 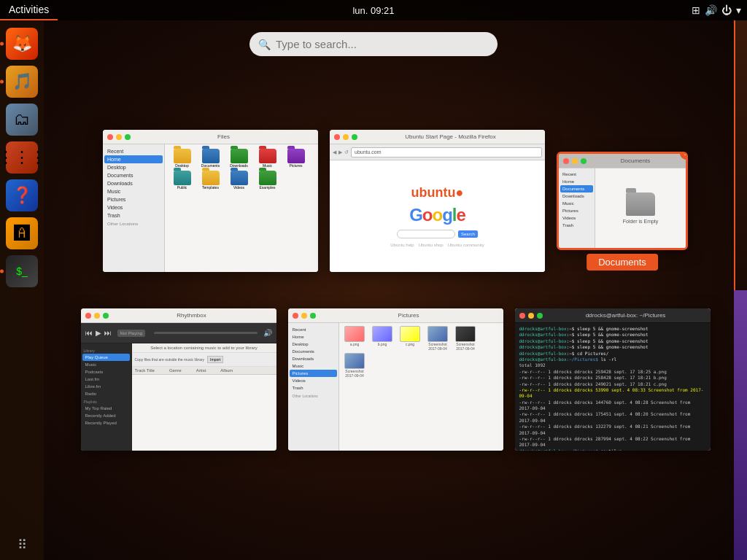 I want to click on folder-pictures: Pictures, so click(x=296, y=158).